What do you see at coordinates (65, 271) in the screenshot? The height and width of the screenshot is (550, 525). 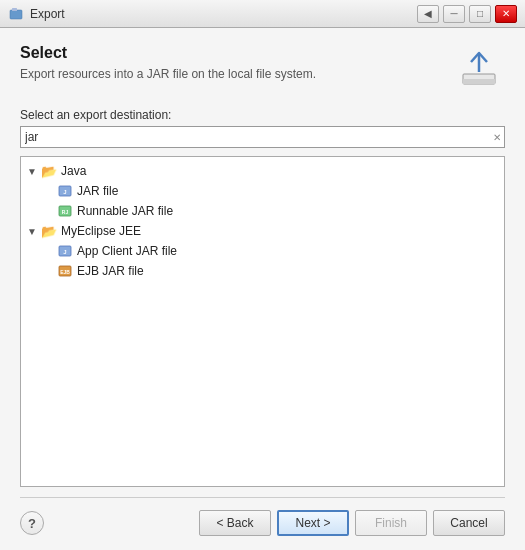 I see `ejb-jar-icon: EJB` at bounding box center [65, 271].